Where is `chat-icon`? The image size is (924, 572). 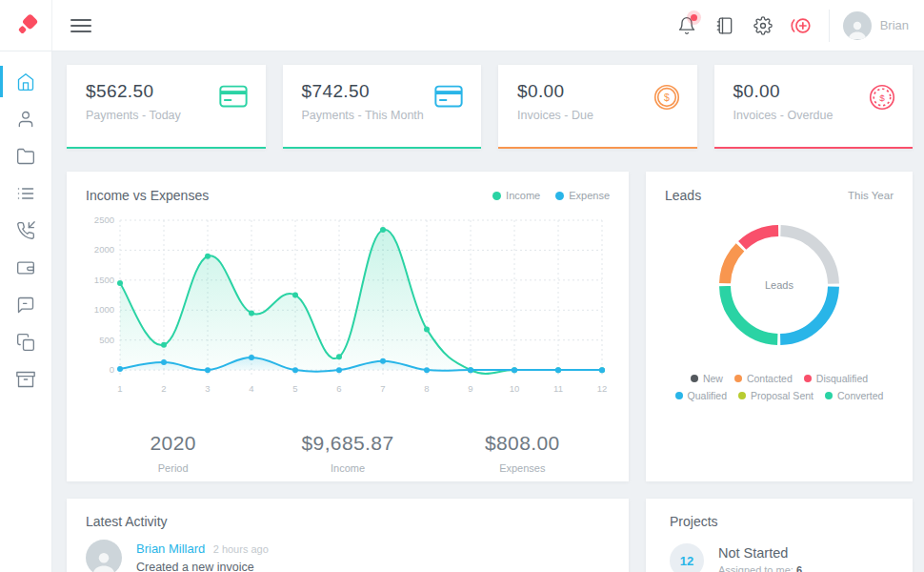
chat-icon is located at coordinates (26, 305).